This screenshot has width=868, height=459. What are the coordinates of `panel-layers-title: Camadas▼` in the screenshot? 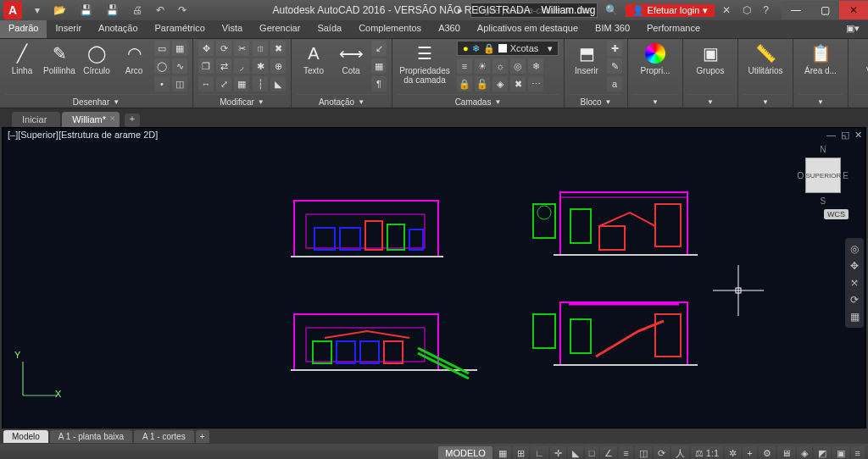 It's located at (478, 101).